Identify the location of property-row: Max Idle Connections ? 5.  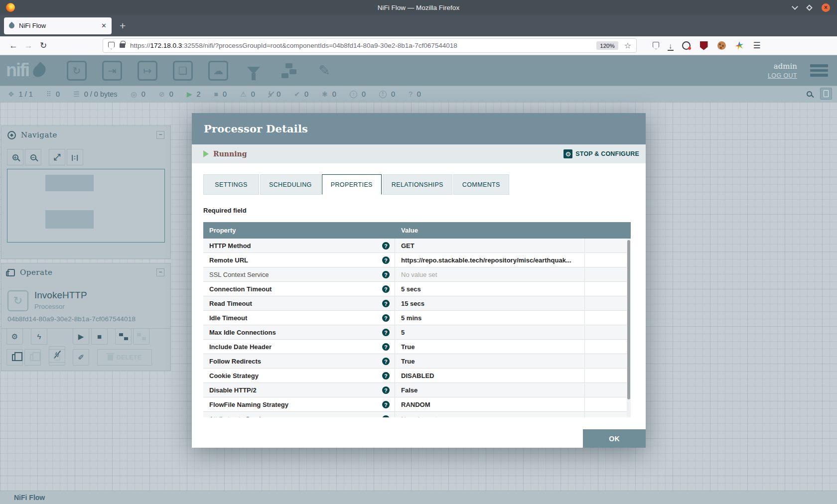
(417, 333).